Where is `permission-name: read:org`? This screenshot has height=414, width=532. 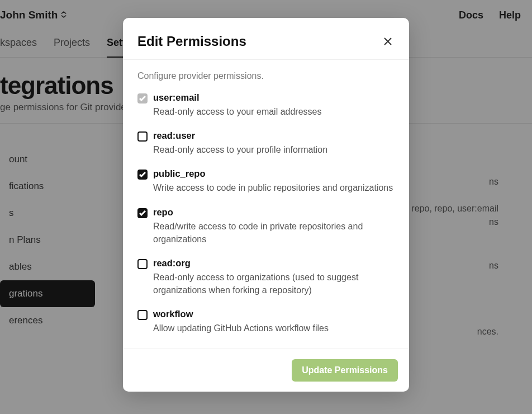 permission-name: read:org is located at coordinates (274, 263).